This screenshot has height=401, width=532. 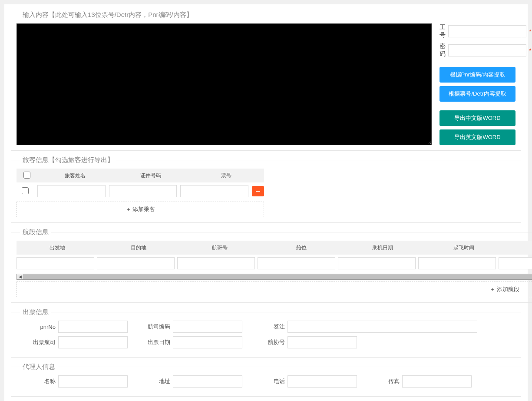 What do you see at coordinates (36, 312) in the screenshot?
I see `ticket-section-title: 出票信息` at bounding box center [36, 312].